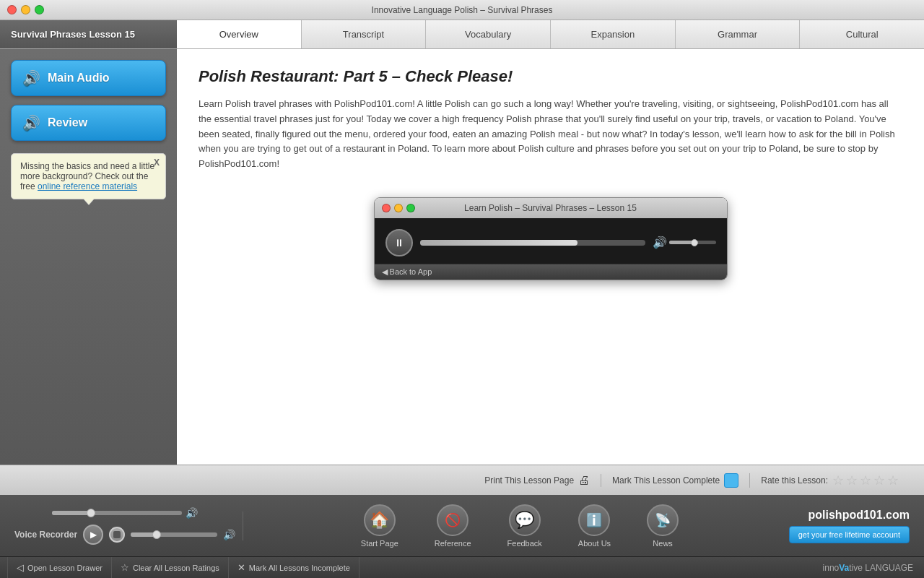  Describe the element at coordinates (663, 520) in the screenshot. I see `news-icon: 📡` at that location.